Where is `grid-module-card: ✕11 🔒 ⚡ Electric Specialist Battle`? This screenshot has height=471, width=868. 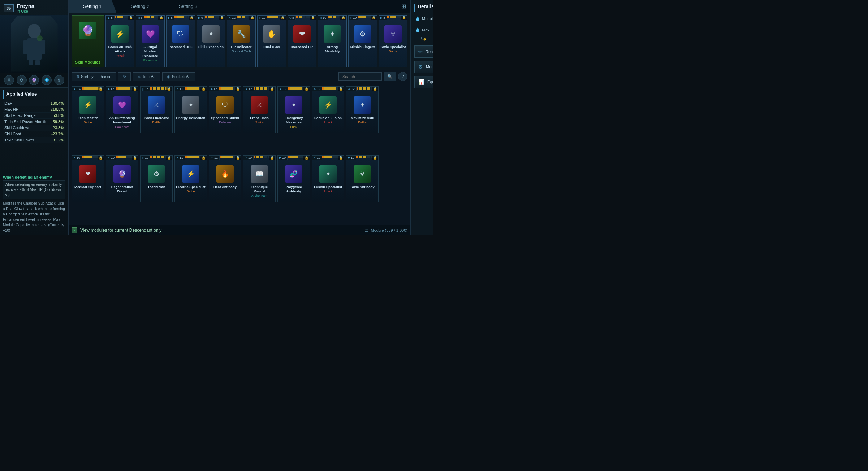 grid-module-card: ✕11 🔒 ⚡ Electric Specialist Battle is located at coordinates (191, 179).